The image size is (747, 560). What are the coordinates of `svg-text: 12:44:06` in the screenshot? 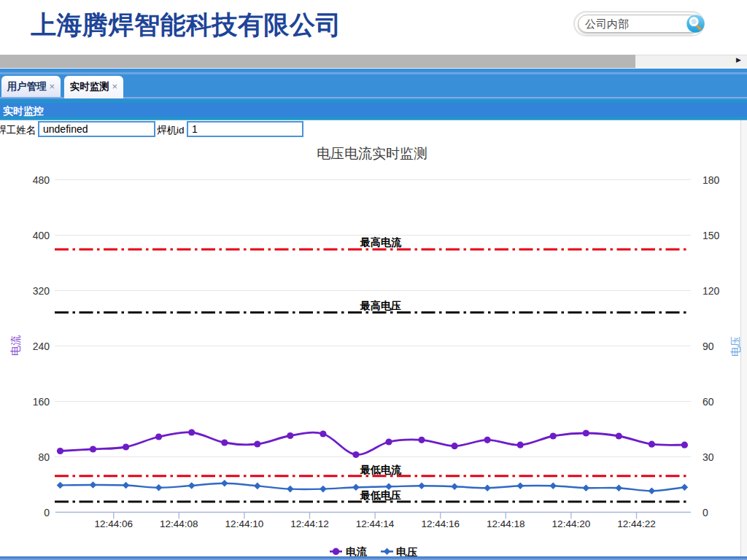 It's located at (114, 524).